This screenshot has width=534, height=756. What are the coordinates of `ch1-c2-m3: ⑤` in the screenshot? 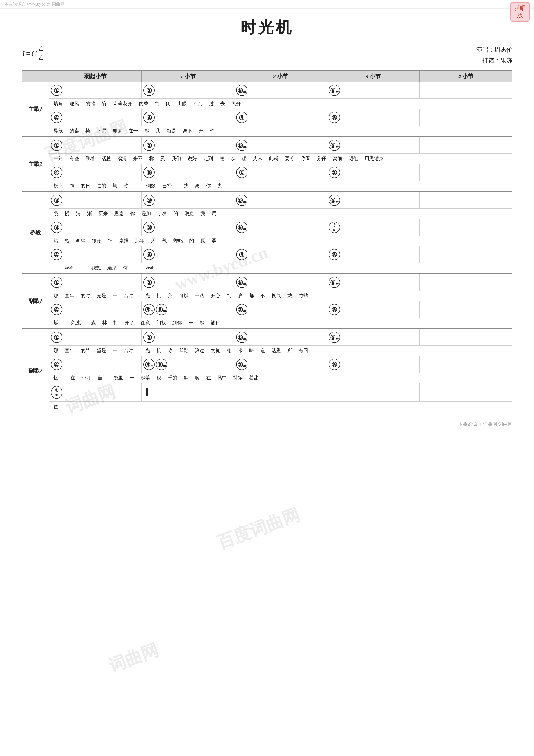 It's located at (373, 310).